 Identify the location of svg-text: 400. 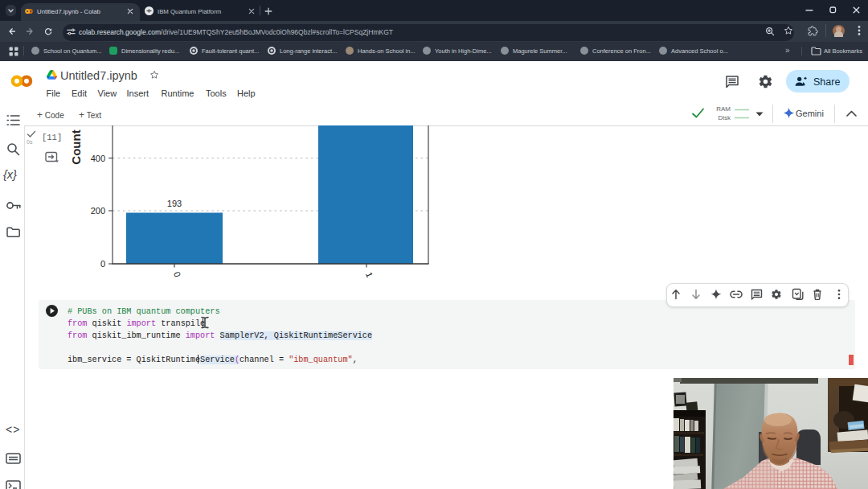
(98, 158).